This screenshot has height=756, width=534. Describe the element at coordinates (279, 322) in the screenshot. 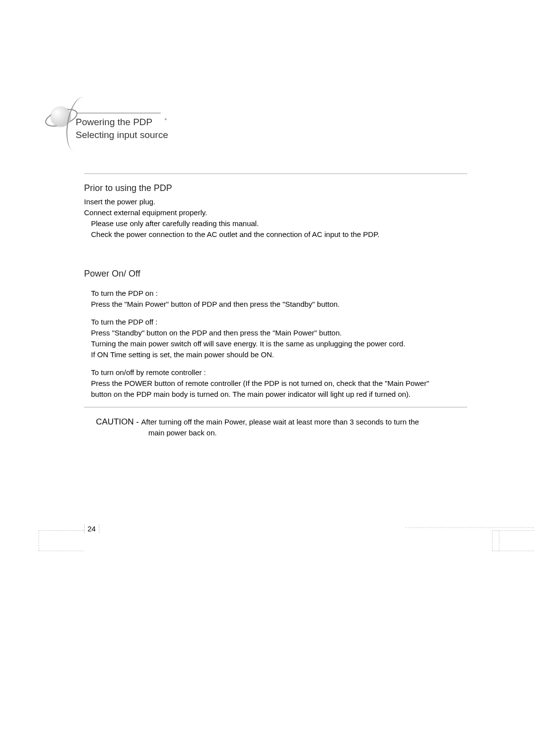

I see `power-off-title: To turn the PDP off :` at that location.